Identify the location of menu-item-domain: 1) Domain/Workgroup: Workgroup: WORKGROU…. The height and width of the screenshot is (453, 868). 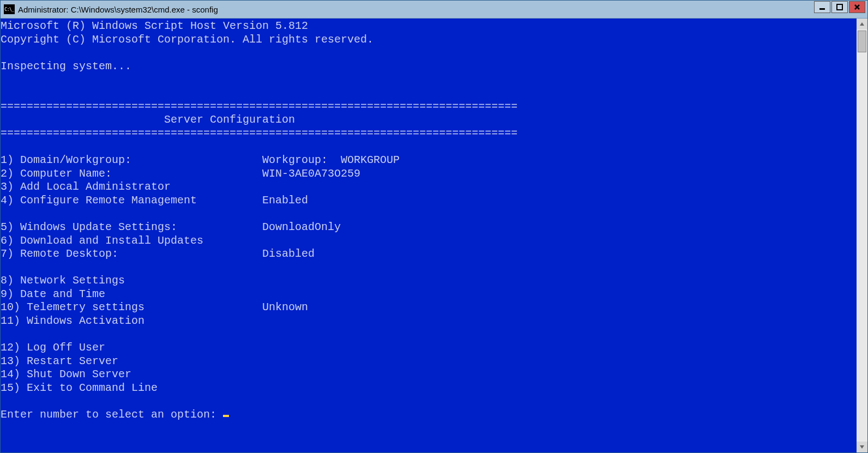
(200, 160).